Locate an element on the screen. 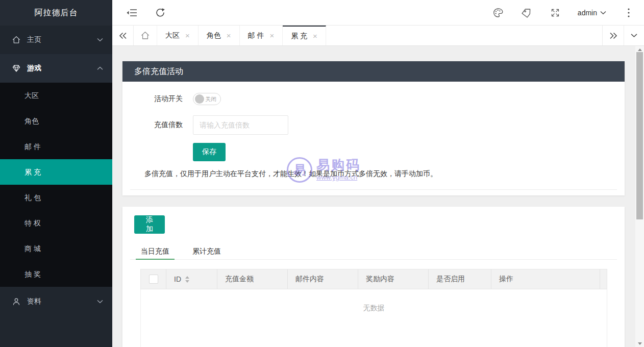 The height and width of the screenshot is (347, 644). recharge-note: 多倍充值，仅用于用户主动在平台支付，才能生效！如果是加币方式多倍无效，请手动加币… is located at coordinates (374, 174).